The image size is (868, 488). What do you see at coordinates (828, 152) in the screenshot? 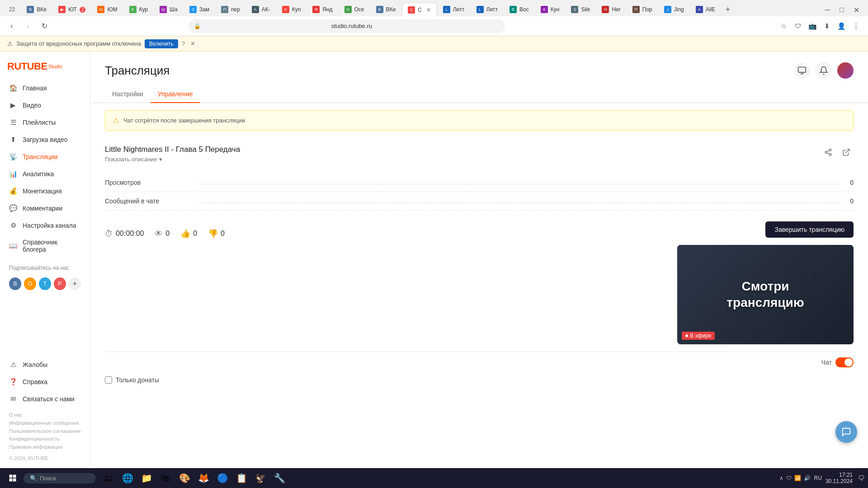
I see `share-btn` at bounding box center [828, 152].